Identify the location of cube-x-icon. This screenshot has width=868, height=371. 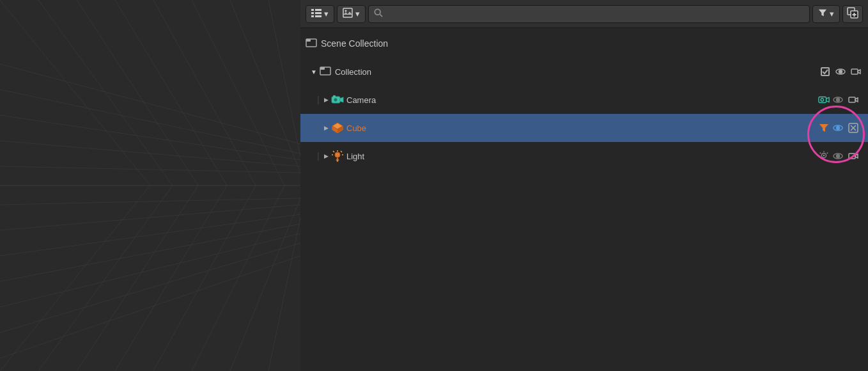
(853, 128).